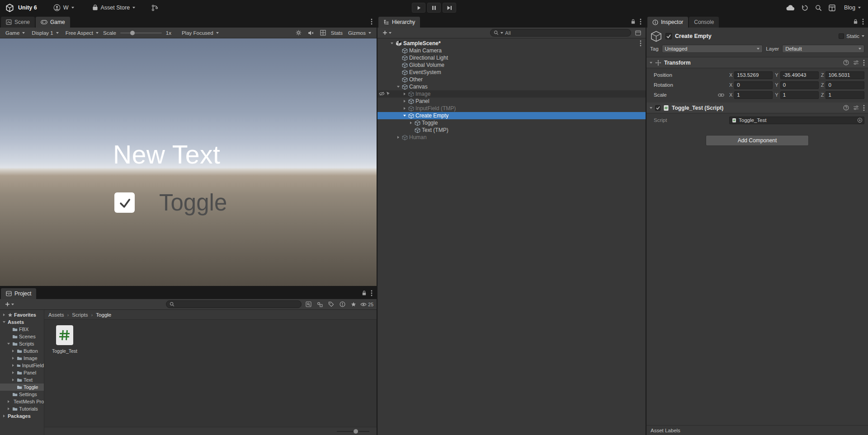 This screenshot has width=868, height=435. Describe the element at coordinates (846, 108) in the screenshot. I see `help-icon` at that location.